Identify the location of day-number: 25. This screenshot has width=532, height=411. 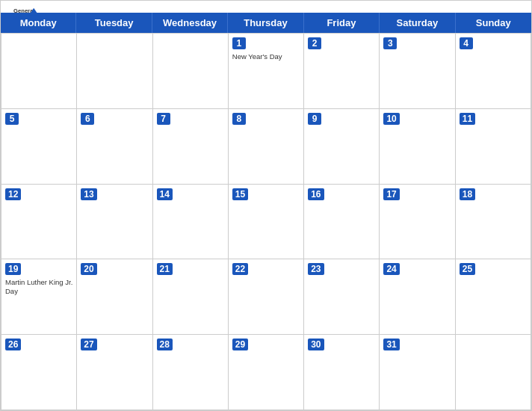
(468, 269).